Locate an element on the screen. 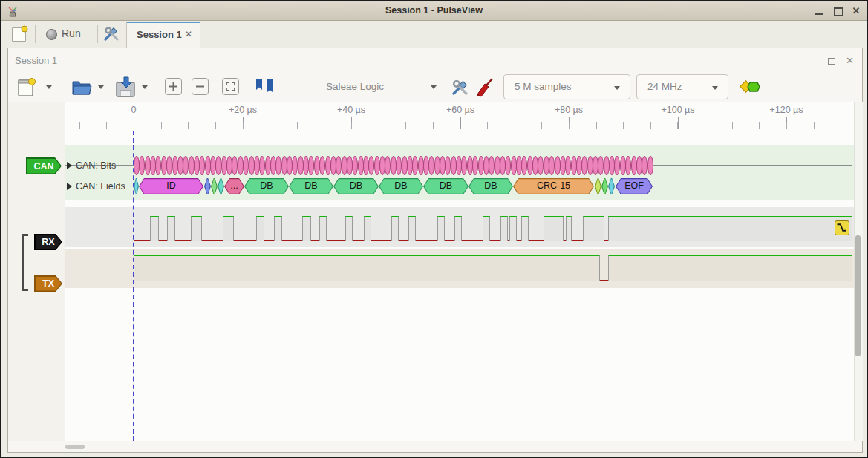 Image resolution: width=868 pixels, height=458 pixels. signal-tag-rx-label: RX is located at coordinates (49, 242).